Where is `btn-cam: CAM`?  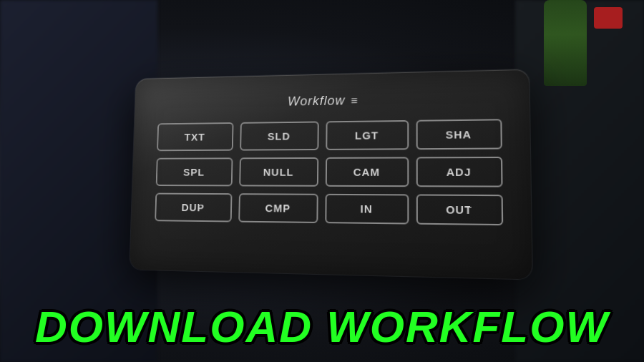 btn-cam: CAM is located at coordinates (367, 172).